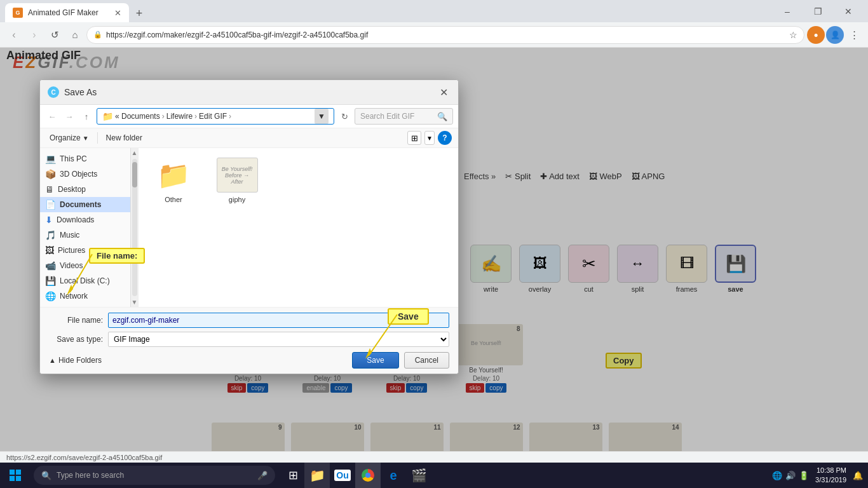  What do you see at coordinates (98, 138) in the screenshot?
I see `toolbar-separator` at bounding box center [98, 138].